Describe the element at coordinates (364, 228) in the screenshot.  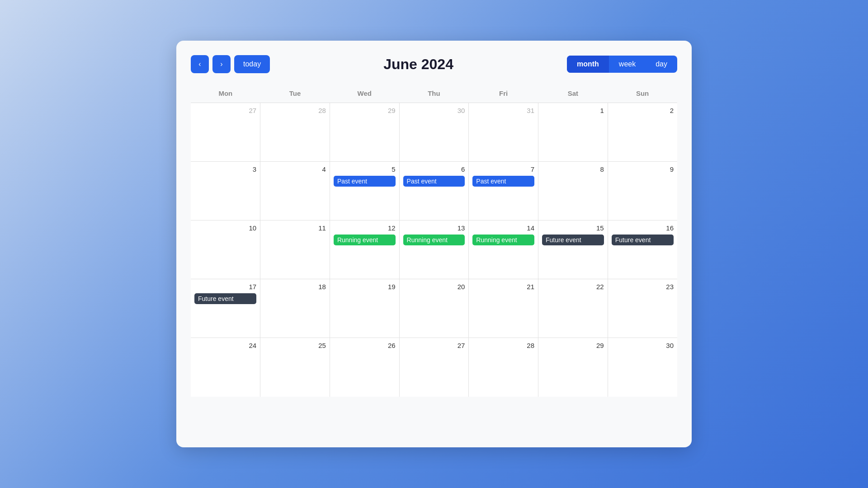
I see `day-number: 12` at that location.